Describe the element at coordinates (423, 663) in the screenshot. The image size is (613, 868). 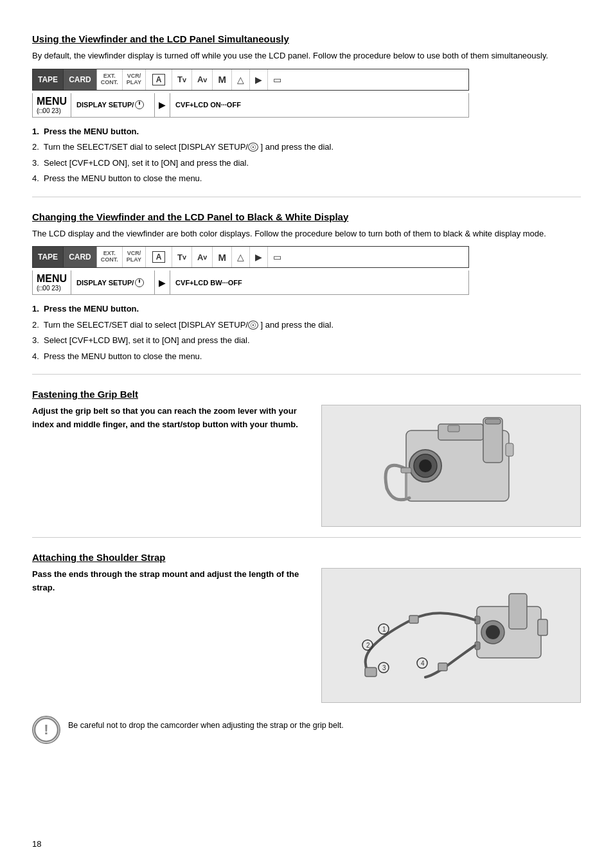
I see `svg-text: 4` at that location.